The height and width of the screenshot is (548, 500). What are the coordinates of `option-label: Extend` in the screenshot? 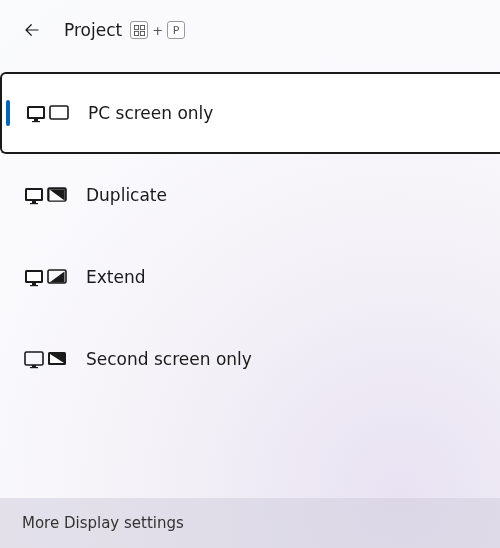 It's located at (116, 277).